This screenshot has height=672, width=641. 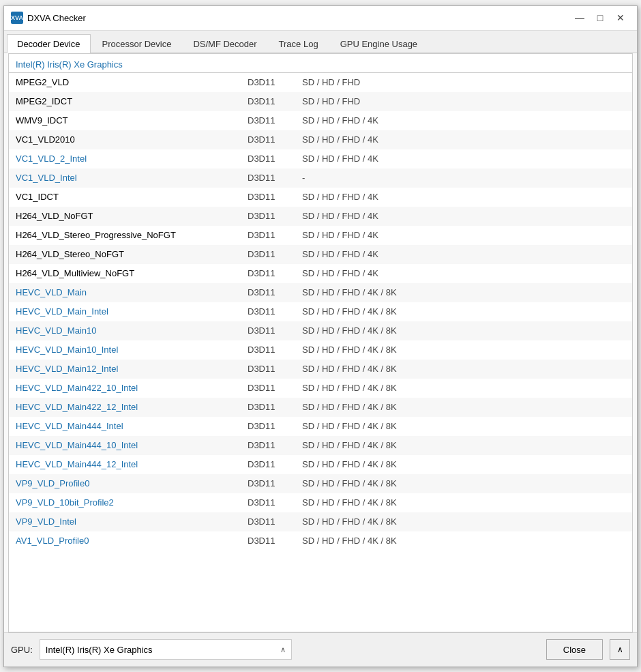 I want to click on decoder-name: HEVC_VLD_Main_Intel, so click(x=125, y=312).